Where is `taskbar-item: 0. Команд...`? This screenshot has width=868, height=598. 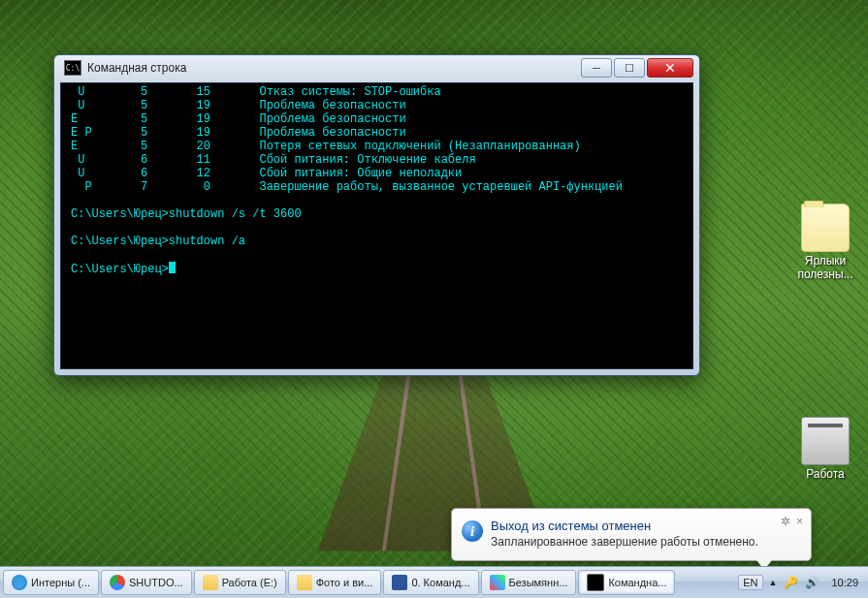
taskbar-item: 0. Команд... is located at coordinates (431, 582).